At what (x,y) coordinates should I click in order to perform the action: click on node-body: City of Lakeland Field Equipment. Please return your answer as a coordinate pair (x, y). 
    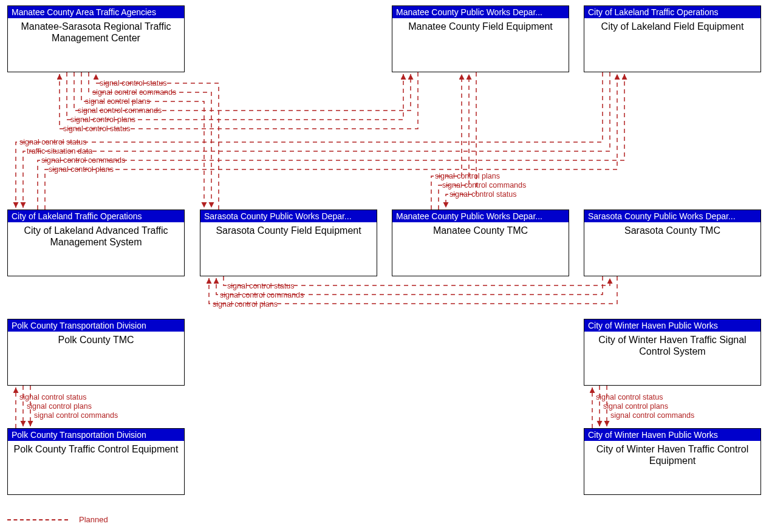
    Looking at the image, I should click on (672, 27).